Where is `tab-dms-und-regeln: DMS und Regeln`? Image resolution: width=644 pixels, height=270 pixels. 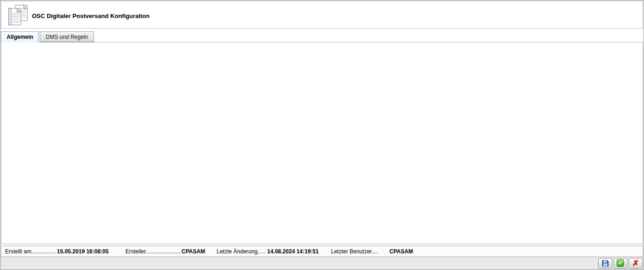 tab-dms-und-regeln: DMS und Regeln is located at coordinates (67, 37).